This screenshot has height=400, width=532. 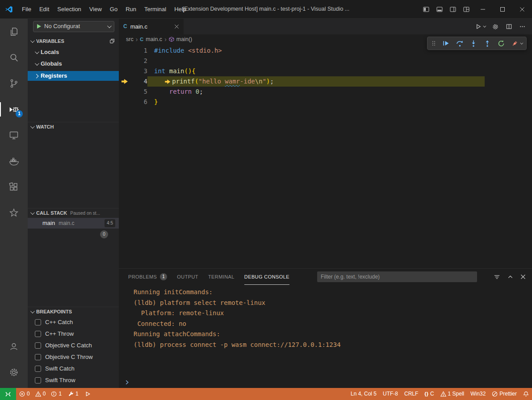 I want to click on debug-status, so click(x=88, y=394).